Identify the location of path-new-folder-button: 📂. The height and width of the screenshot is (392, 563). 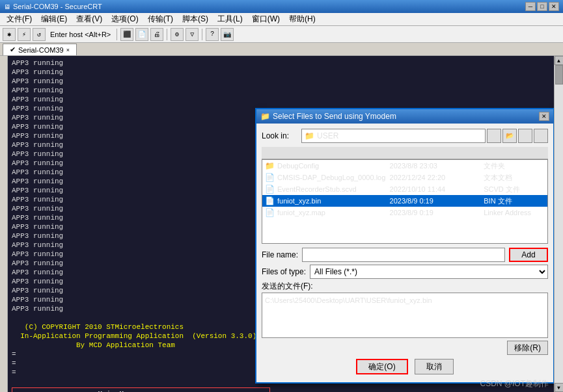
(510, 136).